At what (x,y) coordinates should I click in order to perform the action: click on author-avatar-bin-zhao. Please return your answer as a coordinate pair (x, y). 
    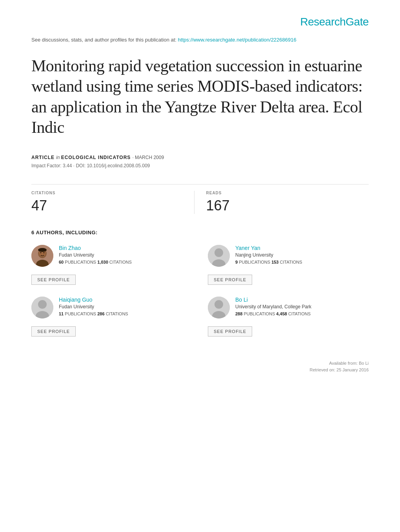
    Looking at the image, I should click on (42, 256).